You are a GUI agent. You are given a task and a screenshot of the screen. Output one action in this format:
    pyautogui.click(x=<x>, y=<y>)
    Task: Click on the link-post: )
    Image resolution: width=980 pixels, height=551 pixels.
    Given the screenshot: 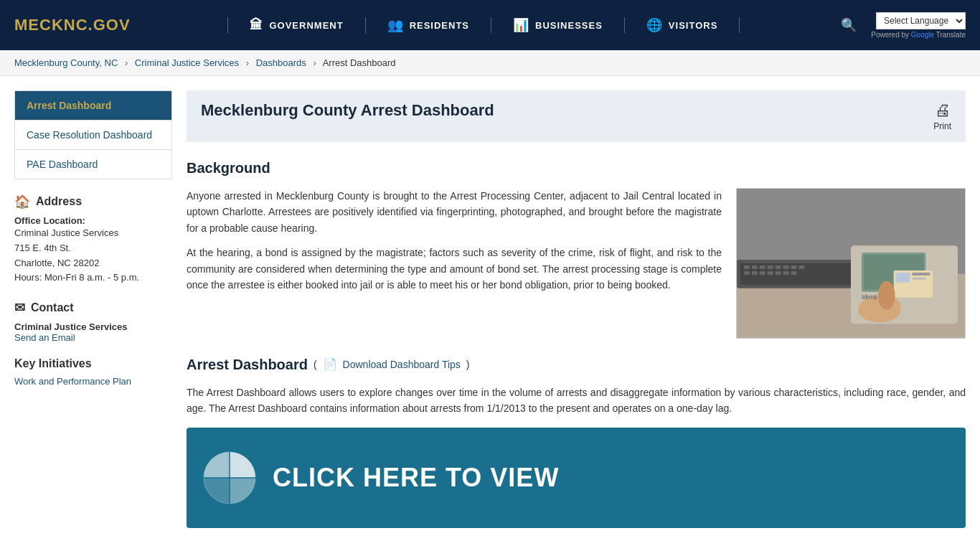 What is the action you would take?
    pyautogui.click(x=468, y=364)
    